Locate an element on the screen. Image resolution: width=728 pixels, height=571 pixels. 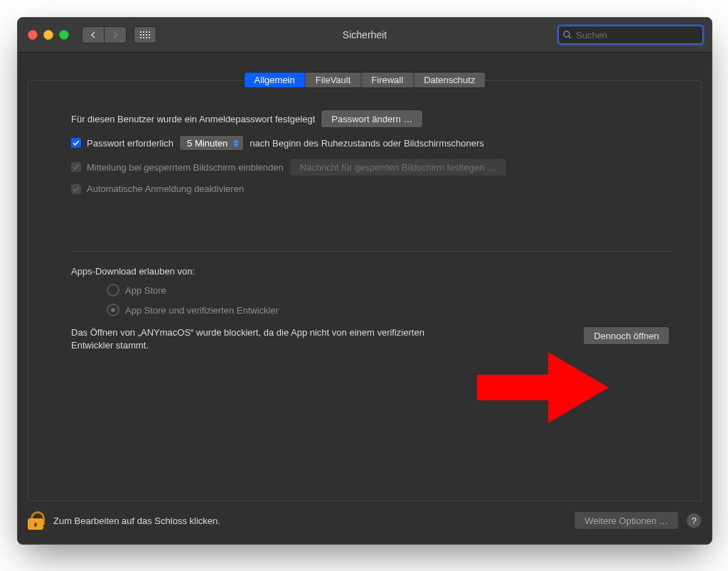
window-titlebar: Sicherheit is located at coordinates (365, 36).